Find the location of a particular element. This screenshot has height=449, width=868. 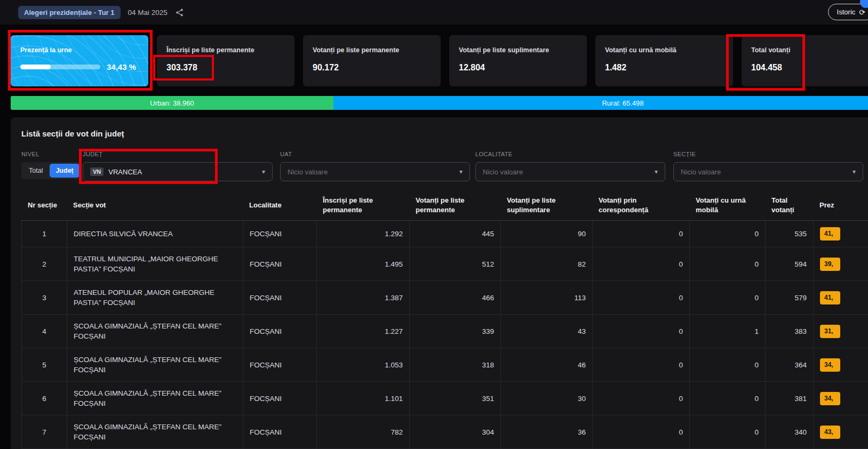

table-header-row: Nr secție Secție vot Localitate Înscriși… is located at coordinates (445, 206).